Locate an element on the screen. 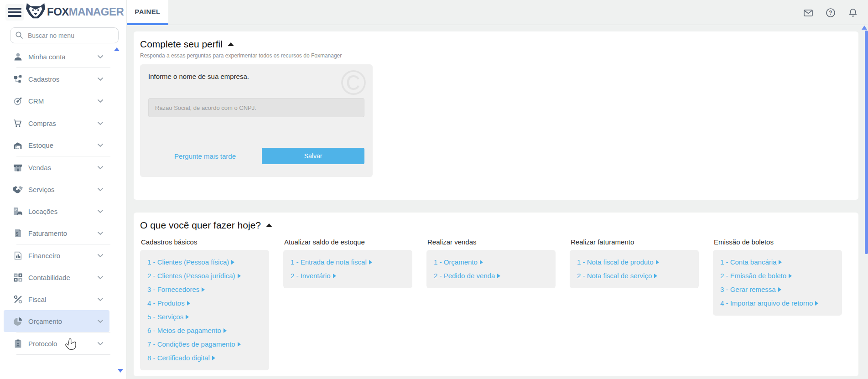 This screenshot has width=868, height=379. sidebar-item-label: Orçamento is located at coordinates (63, 321).